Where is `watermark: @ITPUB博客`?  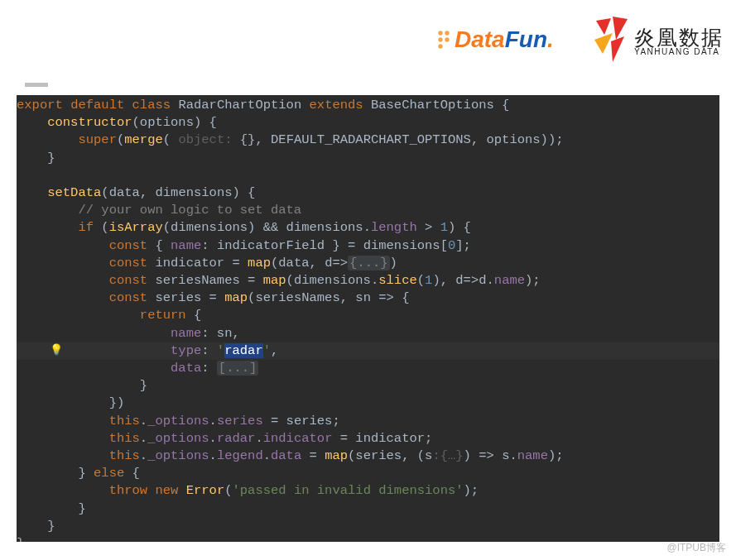
watermark: @ITPUB博客 is located at coordinates (696, 548).